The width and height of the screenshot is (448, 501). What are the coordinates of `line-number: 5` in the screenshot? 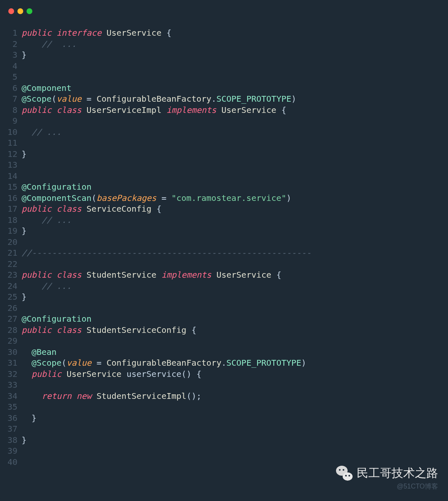 It's located at (11, 77).